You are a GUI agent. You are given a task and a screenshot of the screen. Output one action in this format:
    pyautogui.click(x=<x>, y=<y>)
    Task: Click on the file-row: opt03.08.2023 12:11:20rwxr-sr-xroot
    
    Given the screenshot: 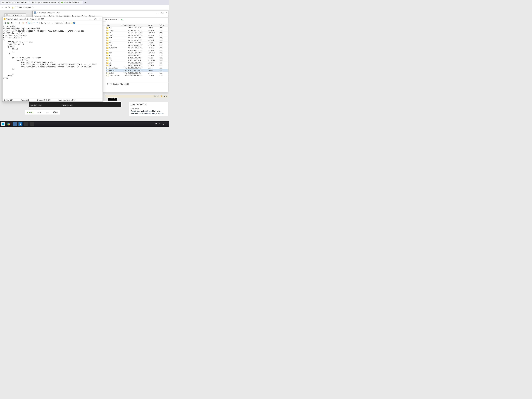 What is the action you would take?
    pyautogui.click(x=137, y=40)
    